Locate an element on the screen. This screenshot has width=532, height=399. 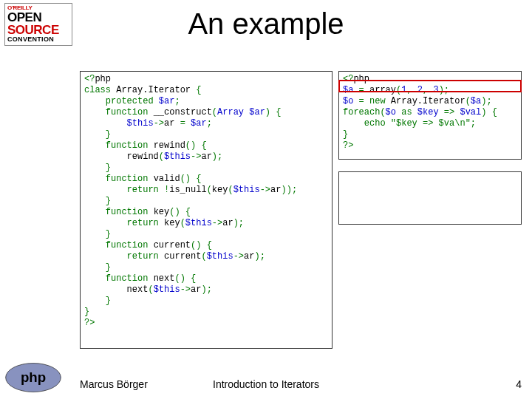
code-block-right: <?php $a = array(1, 2, 3); $o = new Arra… is located at coordinates (430, 115).